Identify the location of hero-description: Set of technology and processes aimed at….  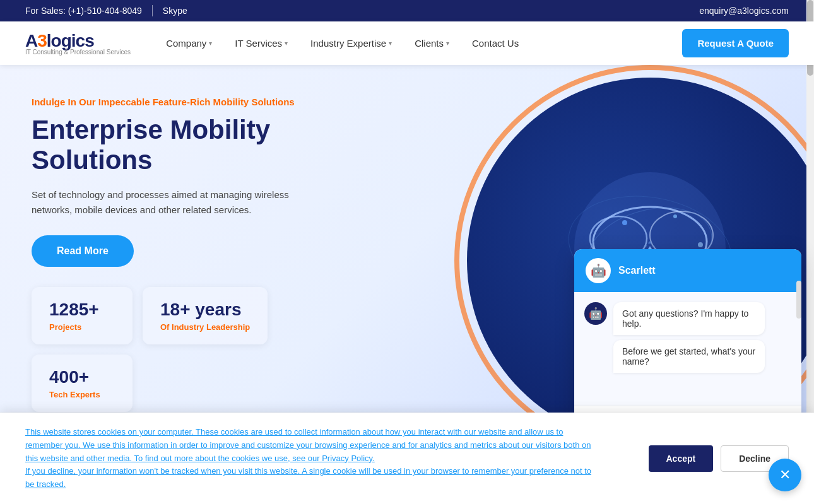
(164, 202).